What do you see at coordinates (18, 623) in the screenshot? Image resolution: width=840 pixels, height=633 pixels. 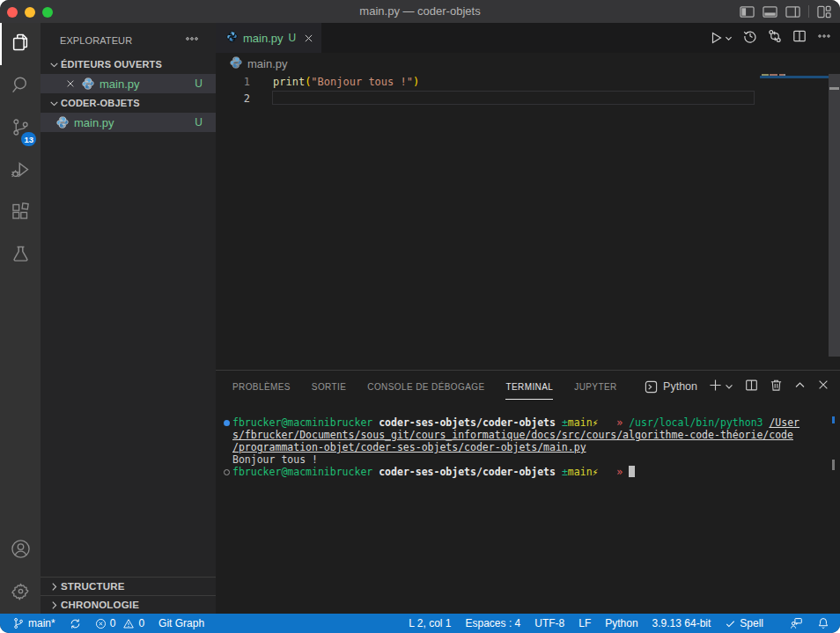 I see `git-branch-icon` at bounding box center [18, 623].